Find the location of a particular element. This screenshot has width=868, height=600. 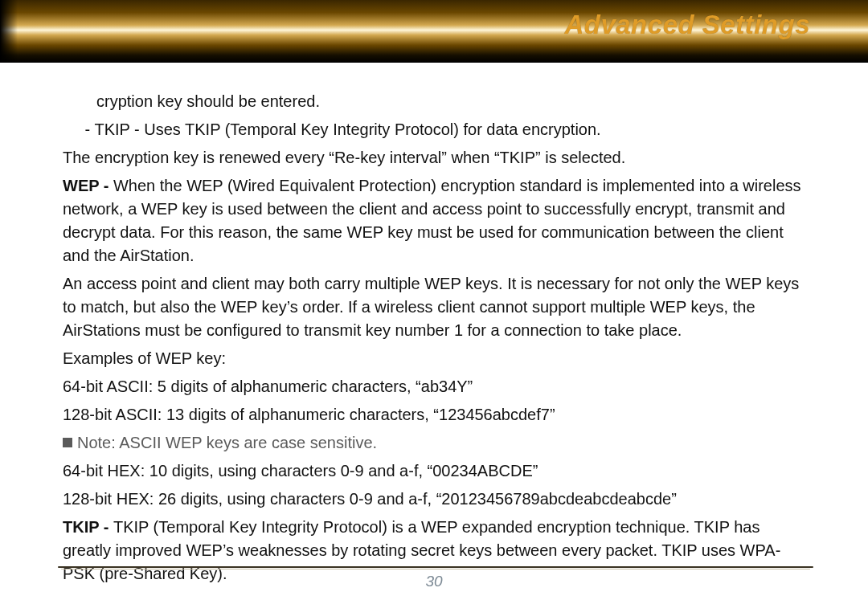

tkip-label: TKIP - is located at coordinates (88, 527).